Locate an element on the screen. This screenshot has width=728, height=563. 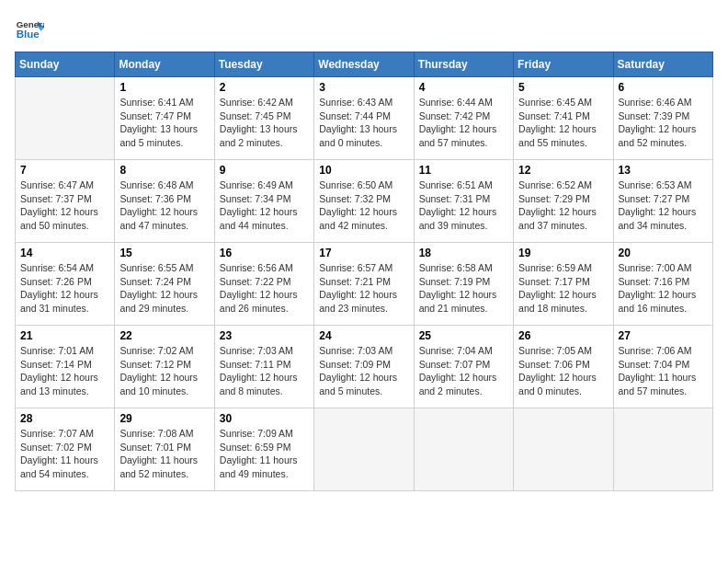
day-number: 23 is located at coordinates (265, 336).